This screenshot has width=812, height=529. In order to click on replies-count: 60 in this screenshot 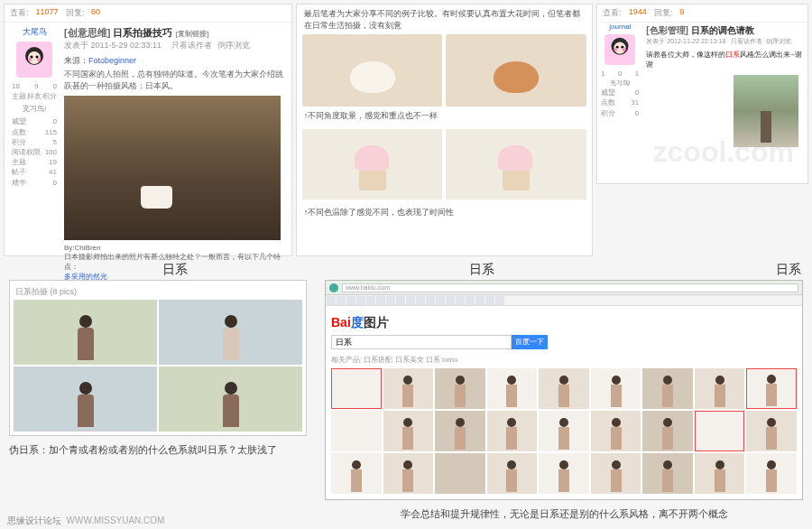, I will do `click(96, 13)`.